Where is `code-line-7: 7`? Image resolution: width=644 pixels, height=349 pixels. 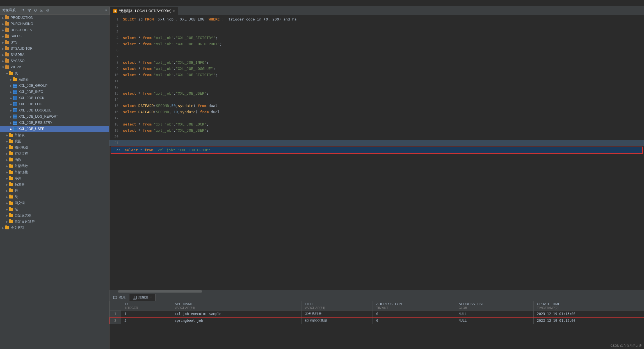
code-line-7: 7 is located at coordinates (377, 56).